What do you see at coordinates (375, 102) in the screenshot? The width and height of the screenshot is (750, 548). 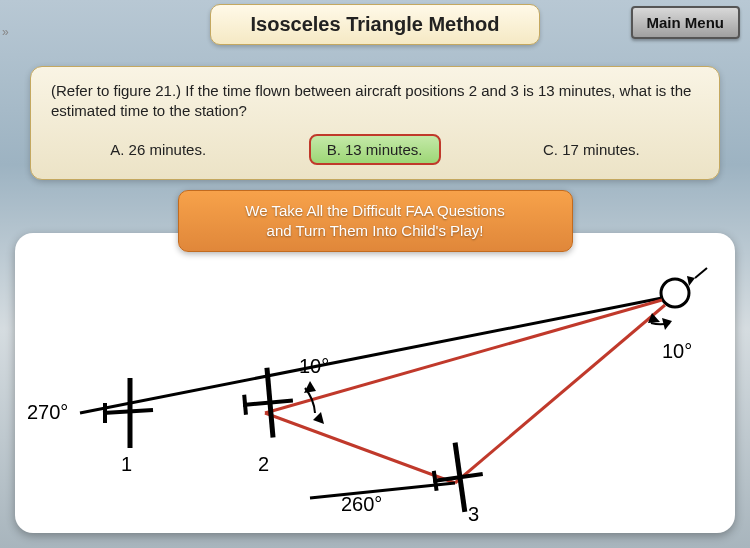 I see `question-prompt: (Refer to figure 21.) If the time flown …` at bounding box center [375, 102].